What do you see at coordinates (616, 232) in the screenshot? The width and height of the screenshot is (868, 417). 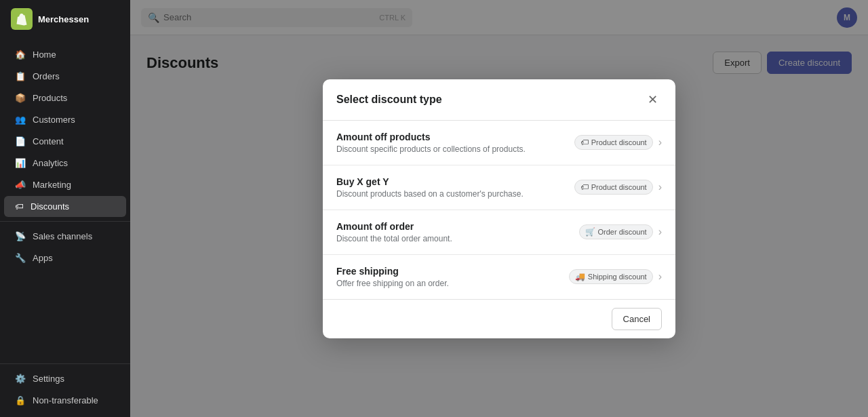 I see `badge-amount-off-order: 🛒 Order discount` at bounding box center [616, 232].